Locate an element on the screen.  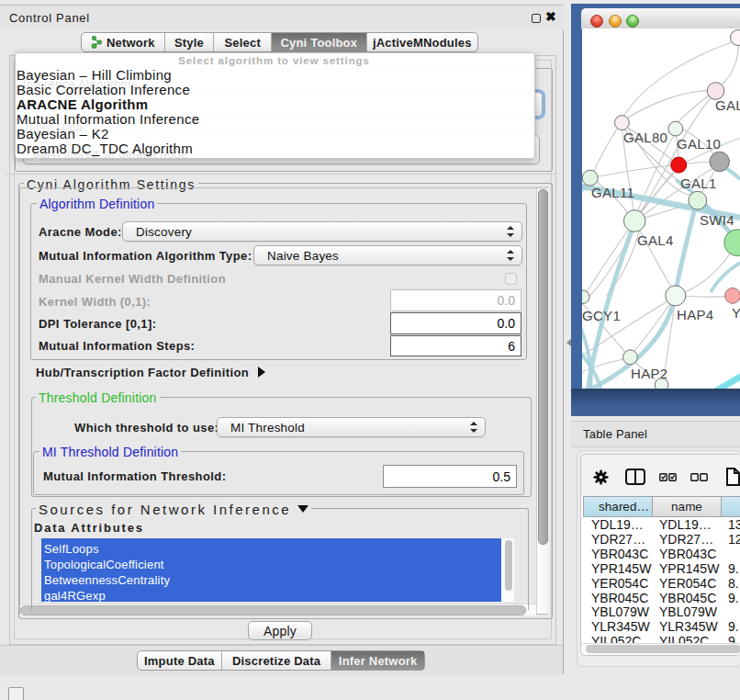
svg-text: GAL10 is located at coordinates (699, 143).